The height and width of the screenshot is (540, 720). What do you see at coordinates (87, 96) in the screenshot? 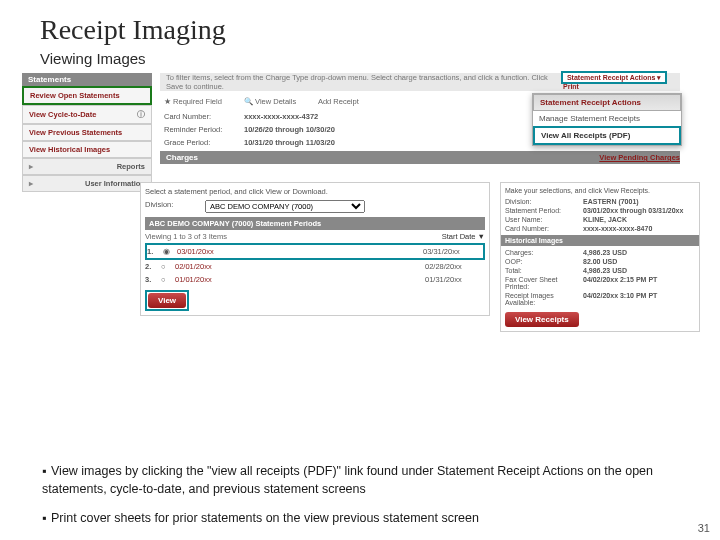
I see `sidebar-item-review-open: Review Open Statements` at bounding box center [87, 96].